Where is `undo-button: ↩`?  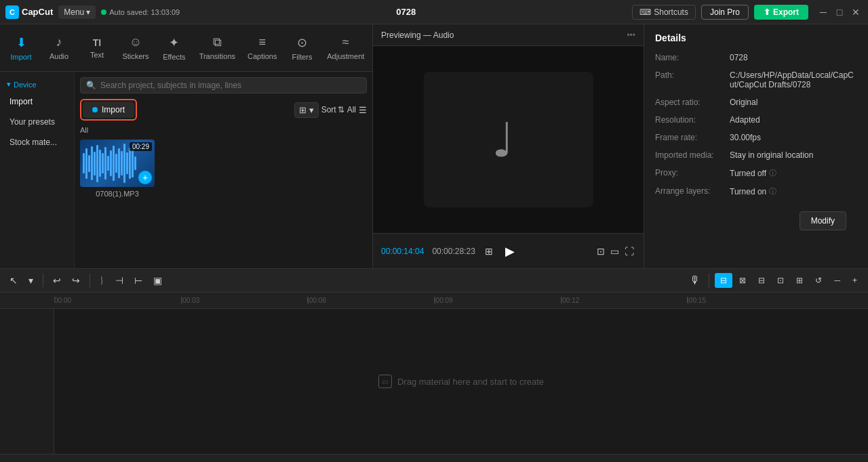 undo-button: ↩ is located at coordinates (57, 280).